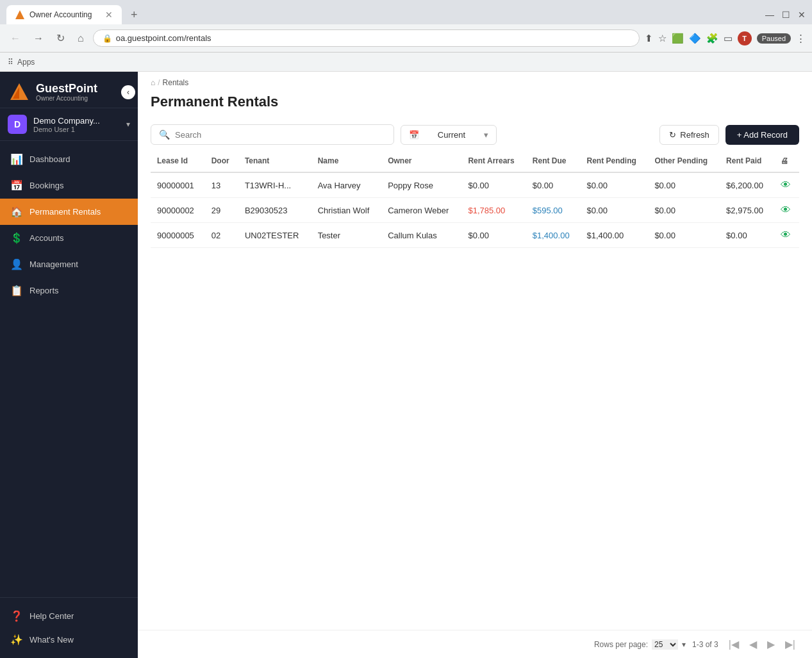  What do you see at coordinates (178, 185) in the screenshot?
I see `cell-lease-id: 90000001` at bounding box center [178, 185].